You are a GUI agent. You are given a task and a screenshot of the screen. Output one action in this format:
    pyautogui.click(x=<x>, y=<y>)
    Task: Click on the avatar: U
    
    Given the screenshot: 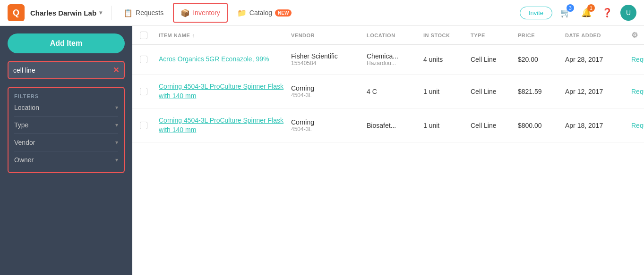 What is the action you would take?
    pyautogui.click(x=628, y=13)
    